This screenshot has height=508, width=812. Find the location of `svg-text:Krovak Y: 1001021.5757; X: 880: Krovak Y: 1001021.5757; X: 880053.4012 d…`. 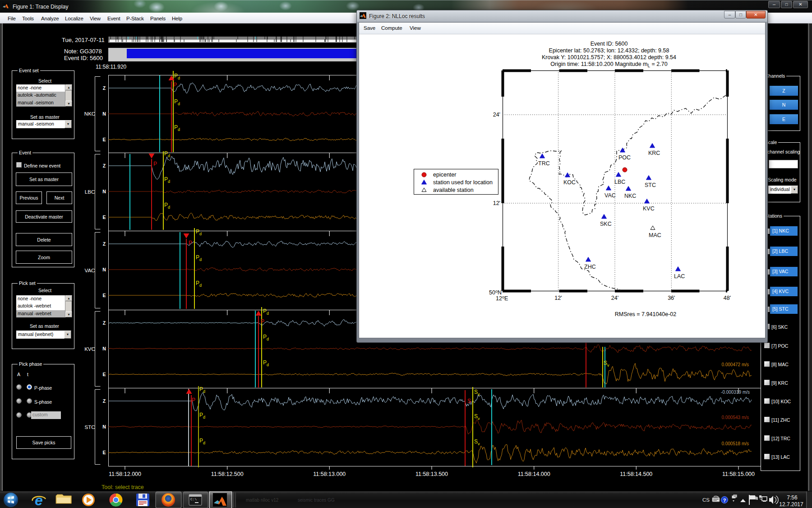

svg-text:Krovak Y: 1001021.5757; X: 880: Krovak Y: 1001021.5757; X: 880053.4012 d… is located at coordinates (609, 57).